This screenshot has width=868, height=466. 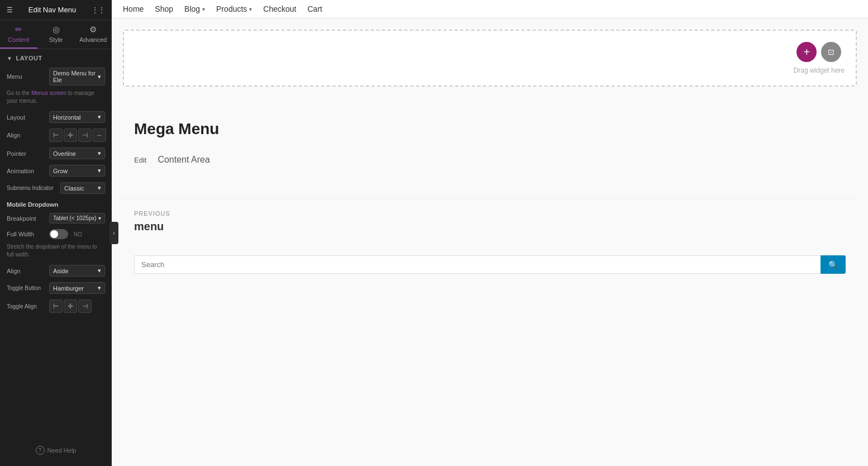 What do you see at coordinates (93, 30) in the screenshot?
I see `advanced-tab-icon: ⚙` at bounding box center [93, 30].